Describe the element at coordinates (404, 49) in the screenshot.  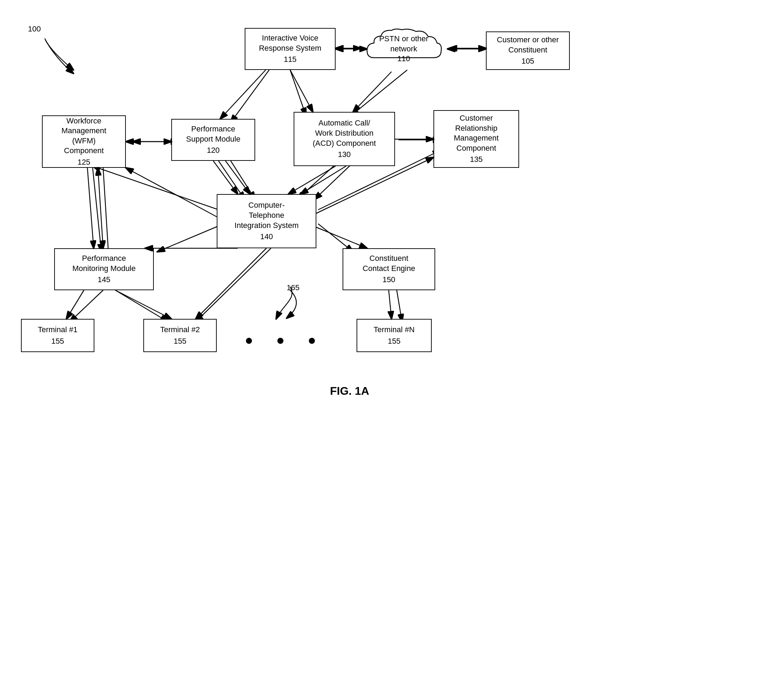
I see `pstn-text: PSTN or other network 110` at that location.